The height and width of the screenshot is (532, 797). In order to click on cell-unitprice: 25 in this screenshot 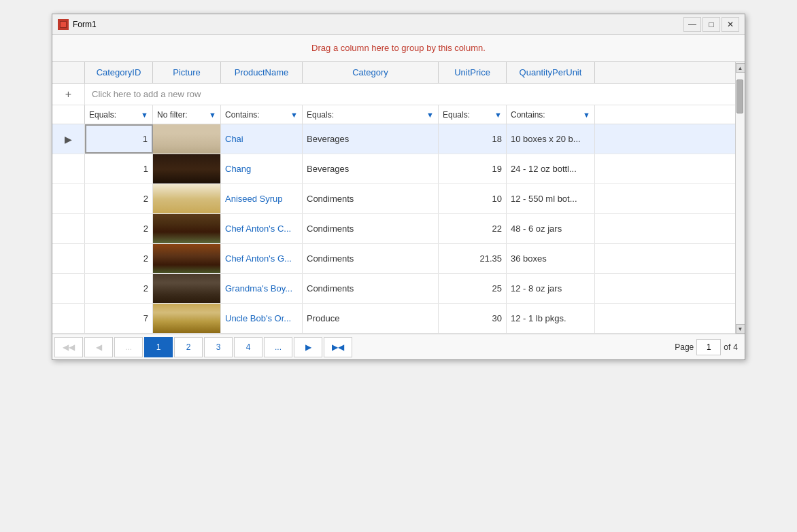, I will do `click(473, 288)`.